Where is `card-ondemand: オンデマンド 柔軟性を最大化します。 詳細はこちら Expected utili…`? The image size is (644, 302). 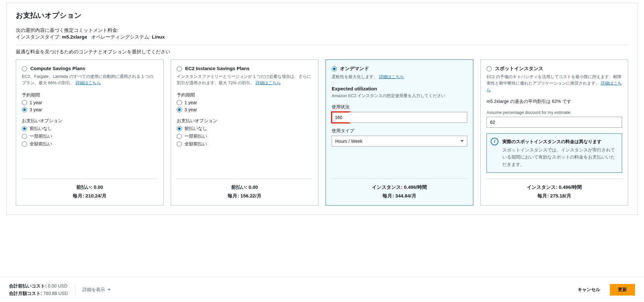 card-ondemand: オンデマンド 柔軟性を最大化します。 詳細はこちら Expected utili… is located at coordinates (399, 133).